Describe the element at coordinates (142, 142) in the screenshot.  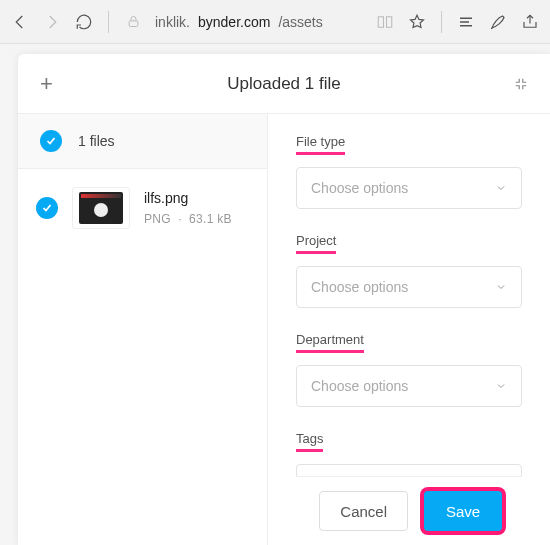
I see `file-summary-row: 1 files` at that location.